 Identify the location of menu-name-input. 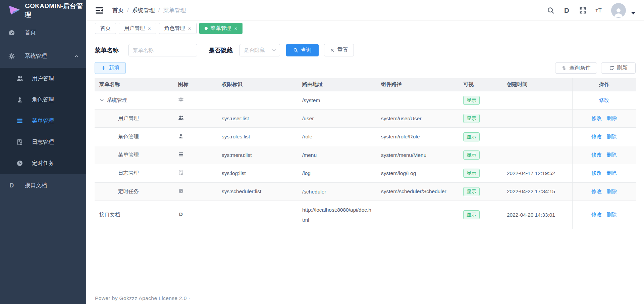
(163, 50).